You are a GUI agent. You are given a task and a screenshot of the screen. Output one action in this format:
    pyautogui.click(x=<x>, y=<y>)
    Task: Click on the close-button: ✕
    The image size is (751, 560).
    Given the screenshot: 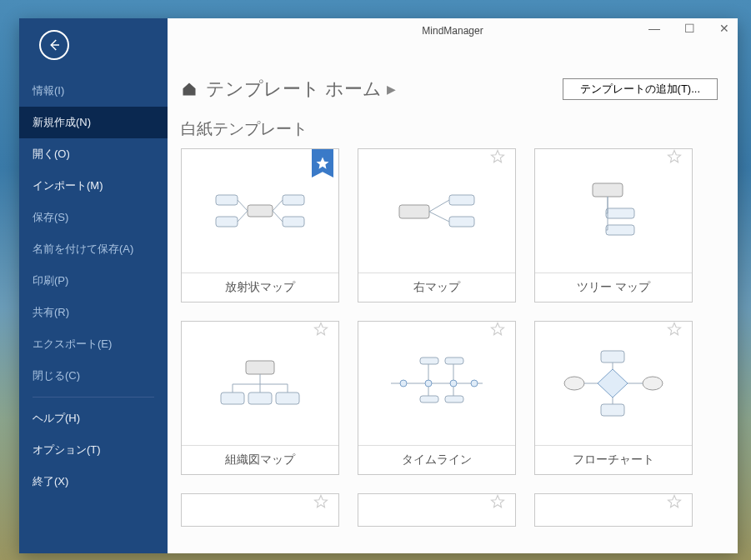 What is the action you would take?
    pyautogui.click(x=724, y=28)
    